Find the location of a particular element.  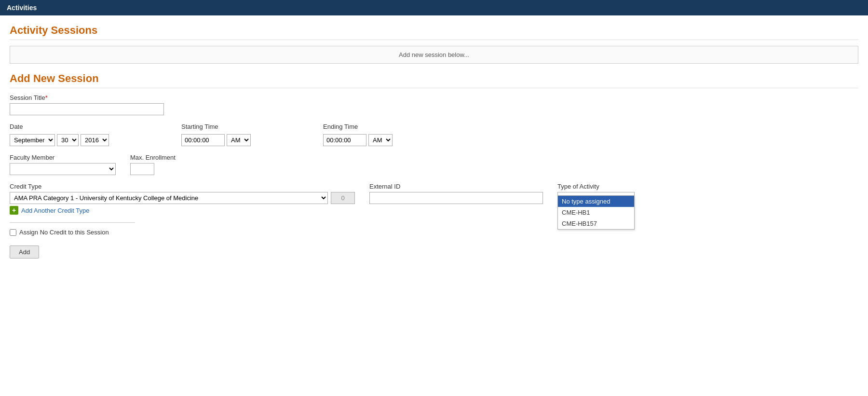

year-select: 2016 2014 2015 2017 2018 is located at coordinates (95, 140).